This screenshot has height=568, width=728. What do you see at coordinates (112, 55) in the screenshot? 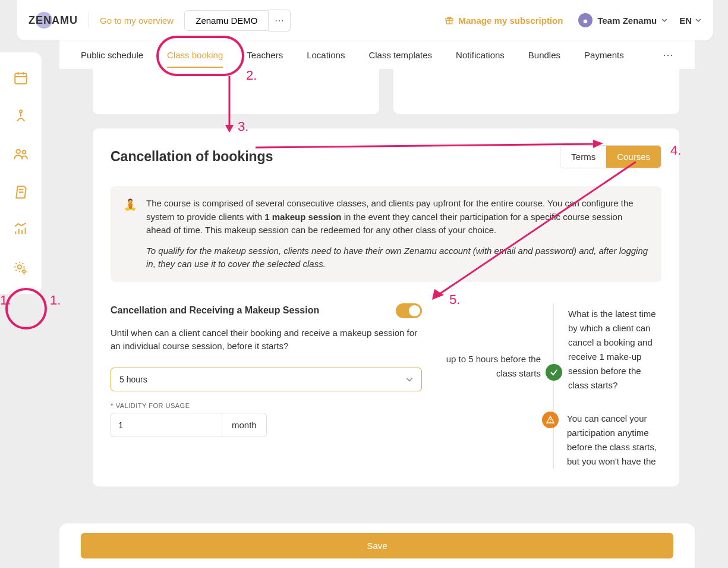
I see `tab-public-schedule: Public schedule` at bounding box center [112, 55].